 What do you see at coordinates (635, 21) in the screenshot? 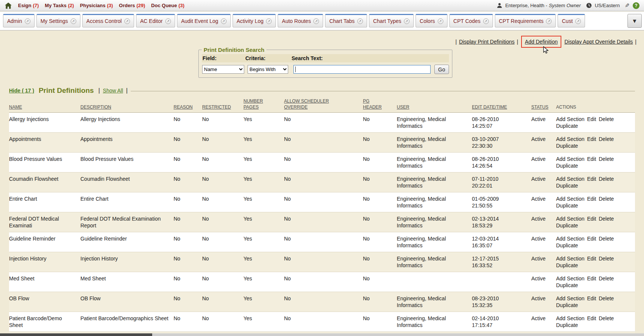
I see `tab-overflow-button: ▼` at bounding box center [635, 21].